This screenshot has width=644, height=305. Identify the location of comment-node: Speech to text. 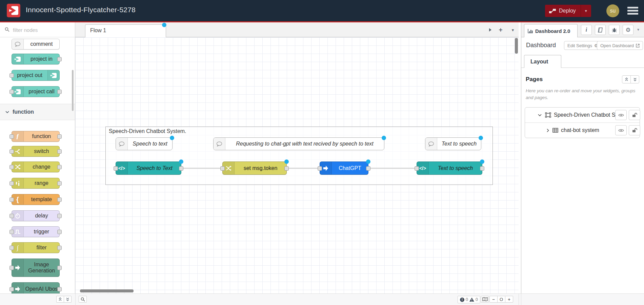
(144, 144).